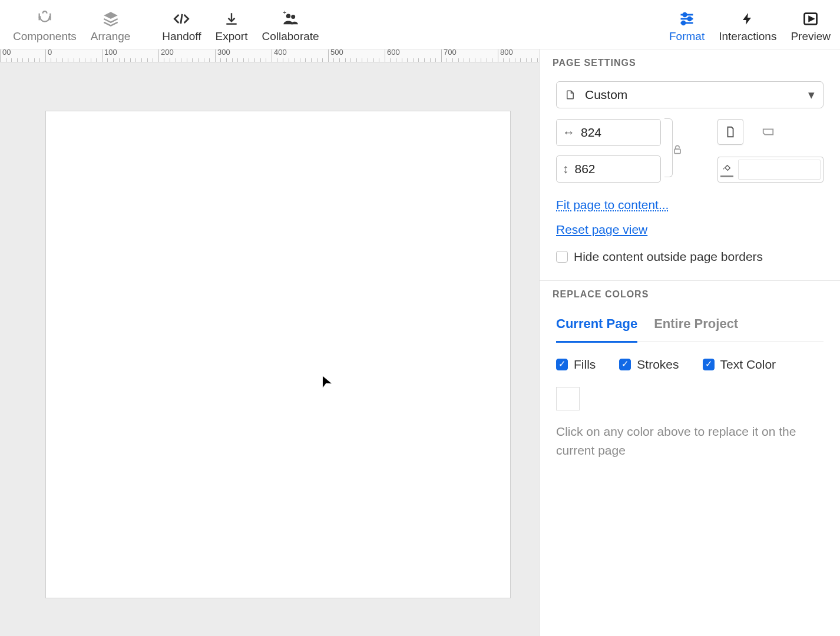 The image size is (840, 636). Describe the element at coordinates (49, 53) in the screenshot. I see `ruler-tick: 0` at that location.